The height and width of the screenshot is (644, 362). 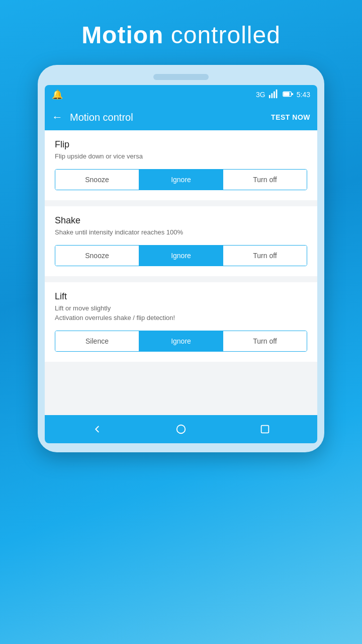 What do you see at coordinates (181, 165) in the screenshot?
I see `flip-section: Flip Flip upside down or vice versa Snoo…` at bounding box center [181, 165].